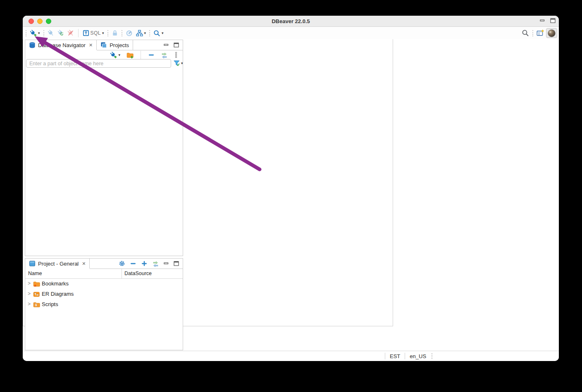  Describe the element at coordinates (104, 45) in the screenshot. I see `navigator-tabbar: Database Navigator ✕ Projects` at that location.